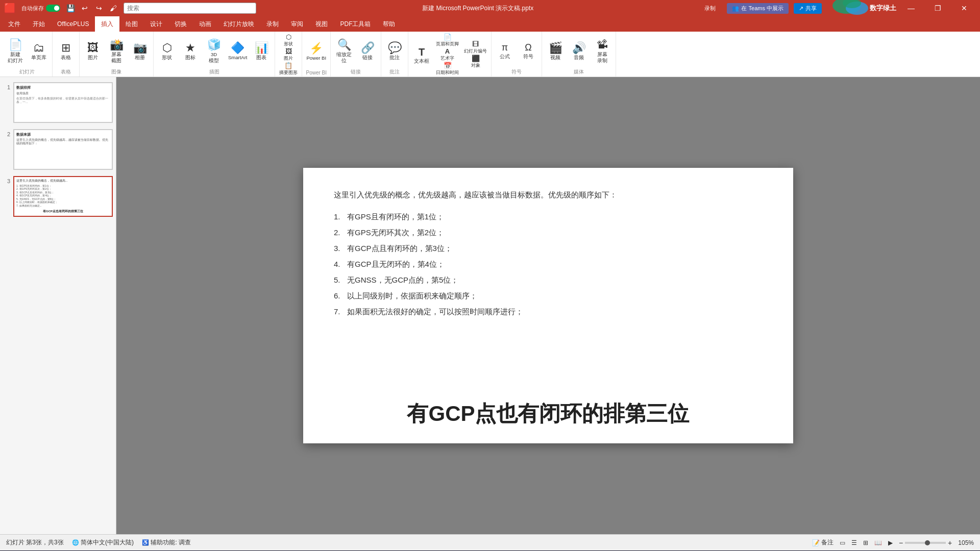 The width and height of the screenshot is (980, 551). What do you see at coordinates (890, 543) in the screenshot?
I see `slideshow-button: ▶` at bounding box center [890, 543].